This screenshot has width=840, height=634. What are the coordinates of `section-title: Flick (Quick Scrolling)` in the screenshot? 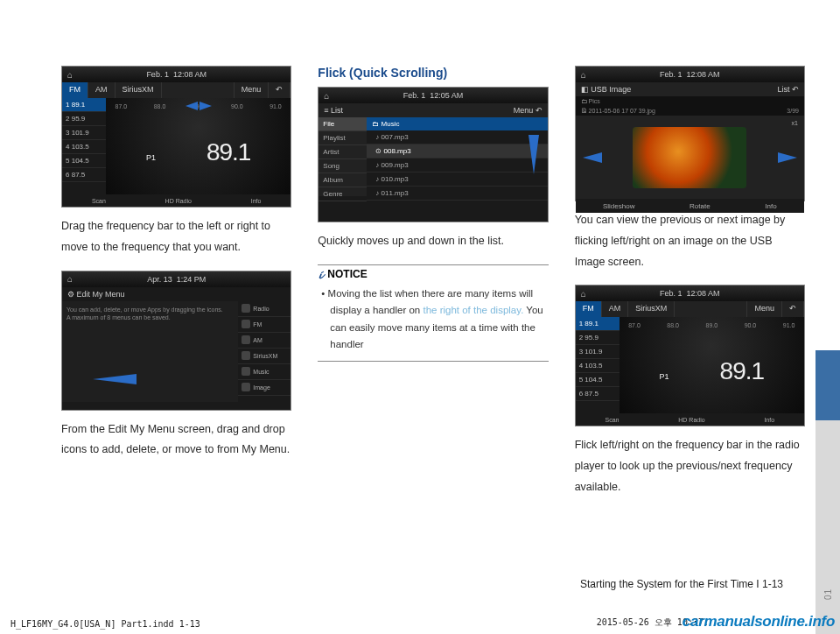 It's located at (432, 73).